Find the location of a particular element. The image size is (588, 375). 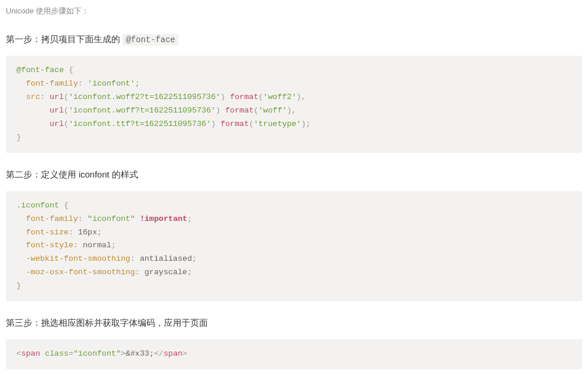

step3-heading: 第三步：挑选相应图标并获取字体编码，应用于页面 is located at coordinates (294, 323).